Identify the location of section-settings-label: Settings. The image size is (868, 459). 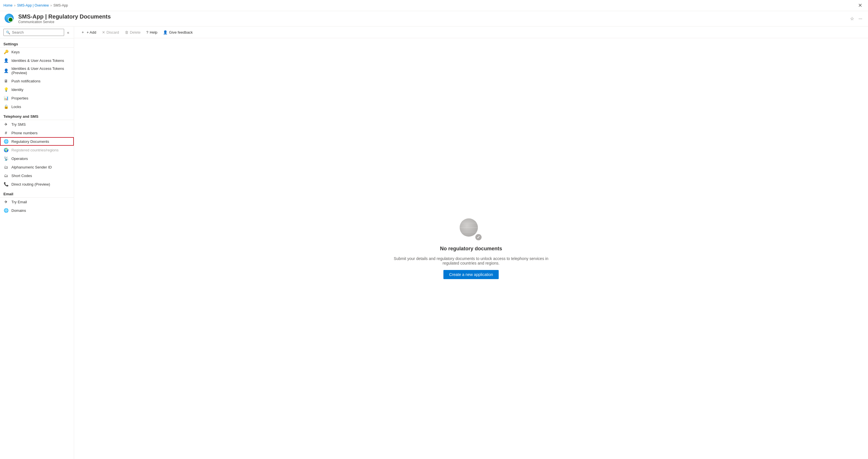
(37, 43).